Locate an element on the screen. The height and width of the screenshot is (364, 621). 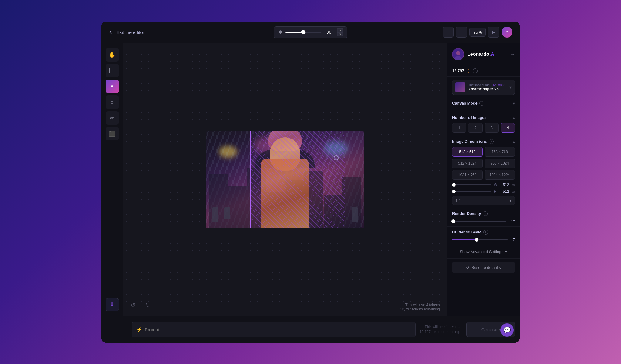
panel-header: Leonardo.Ai → is located at coordinates (483, 55).